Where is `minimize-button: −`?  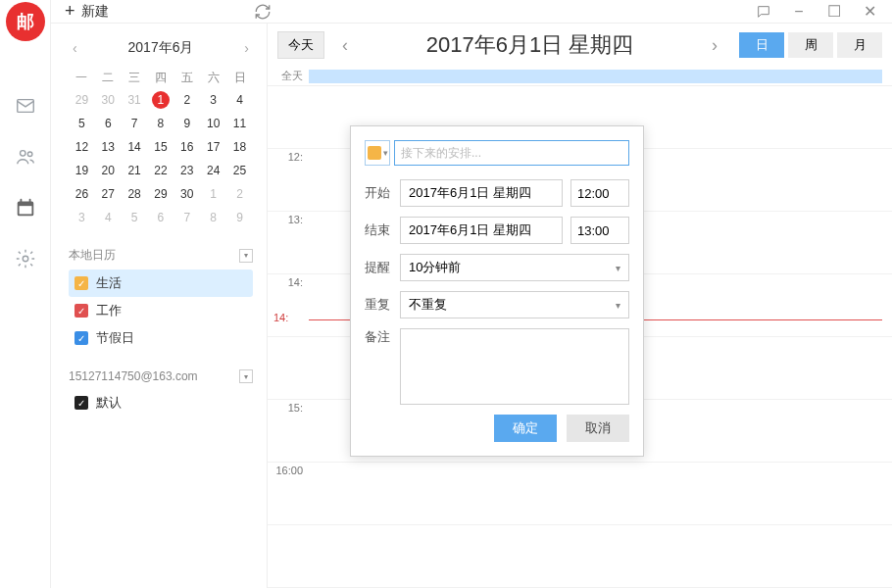 minimize-button: − is located at coordinates (799, 12).